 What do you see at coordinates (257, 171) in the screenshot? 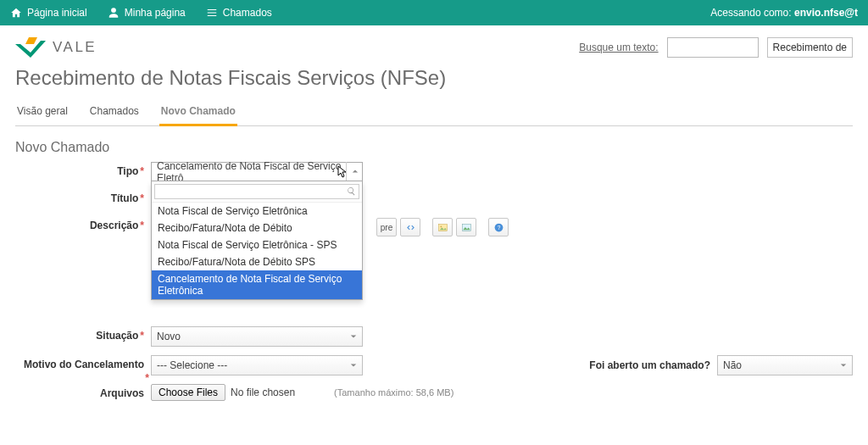
I see `field-tipo: Cancelamento de Nota Fiscal de Serviço E…` at bounding box center [257, 171].